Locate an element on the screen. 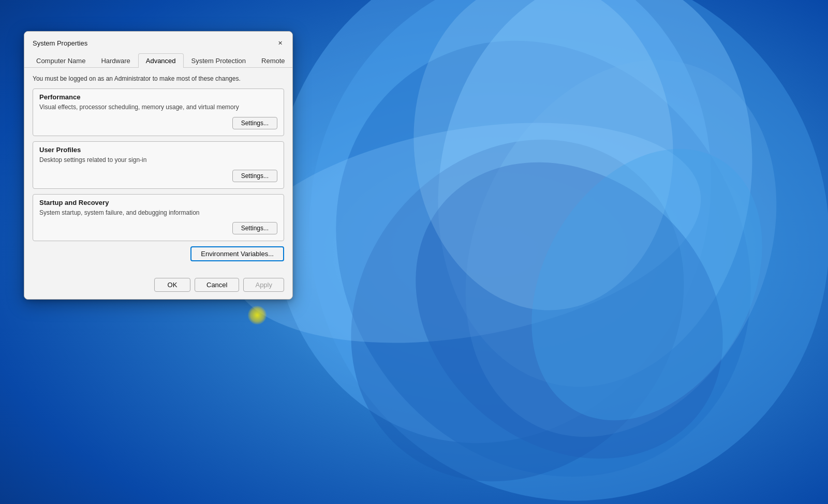  tab-advanced: Advanced is located at coordinates (161, 61).